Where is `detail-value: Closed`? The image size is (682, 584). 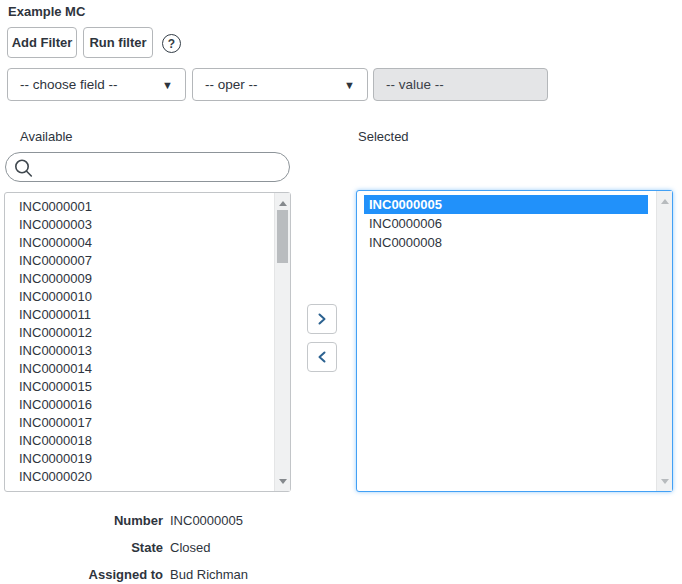
detail-value: Closed is located at coordinates (190, 548).